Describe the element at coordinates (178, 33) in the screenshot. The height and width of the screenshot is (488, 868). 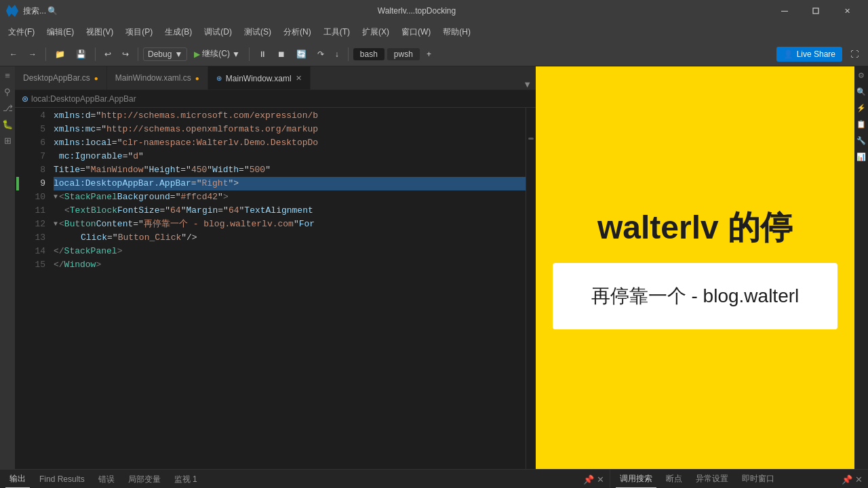
I see `menu-build: 生成(B)` at that location.